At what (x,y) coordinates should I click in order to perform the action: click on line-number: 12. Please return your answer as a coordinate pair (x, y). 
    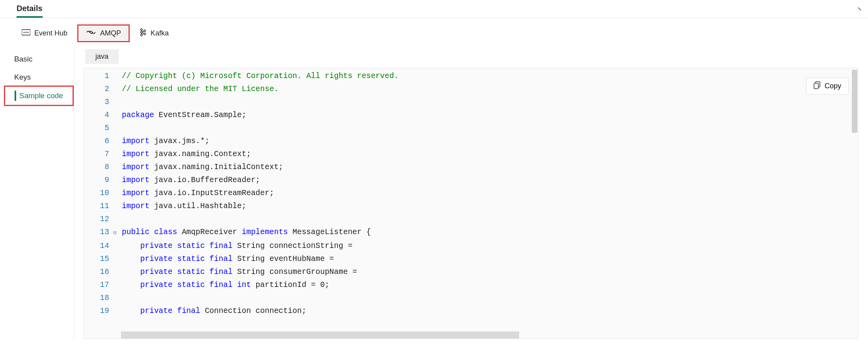
    Looking at the image, I should click on (99, 219).